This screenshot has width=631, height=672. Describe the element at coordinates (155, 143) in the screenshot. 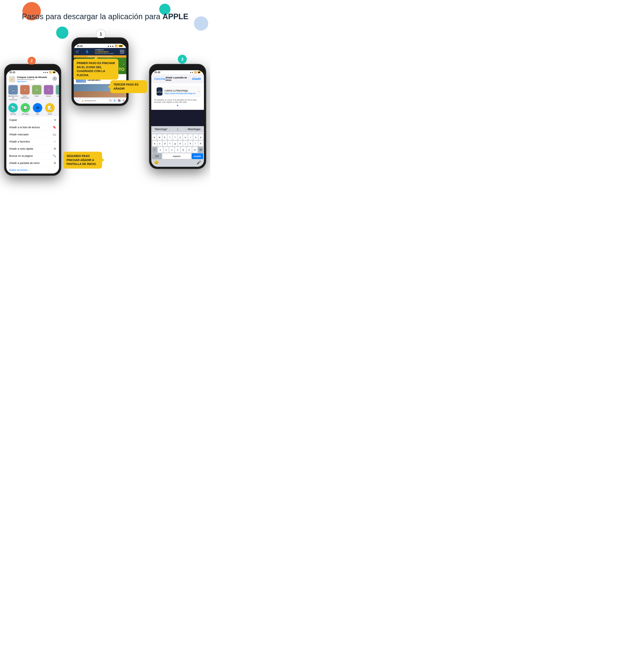

I see `key-a: a` at that location.